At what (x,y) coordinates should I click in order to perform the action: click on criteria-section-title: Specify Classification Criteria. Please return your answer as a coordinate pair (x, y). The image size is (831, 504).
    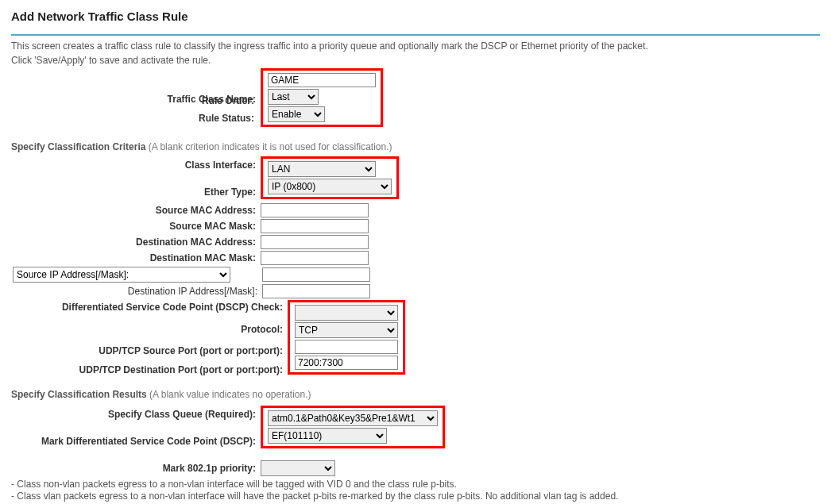
    Looking at the image, I should click on (78, 147).